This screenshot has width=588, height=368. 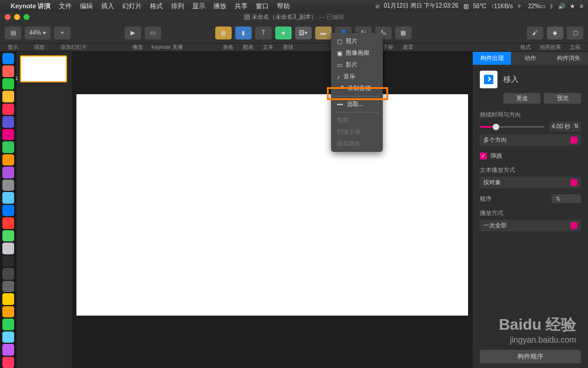 What do you see at coordinates (294, 33) in the screenshot?
I see `toolbar: ▤ 44% ▾ + ▶ ▭ ▦ ▮ T ■ 🖼▾ ▬ 👤 A¹ A₁ ▦ 🖌 ◆…` at bounding box center [294, 33].